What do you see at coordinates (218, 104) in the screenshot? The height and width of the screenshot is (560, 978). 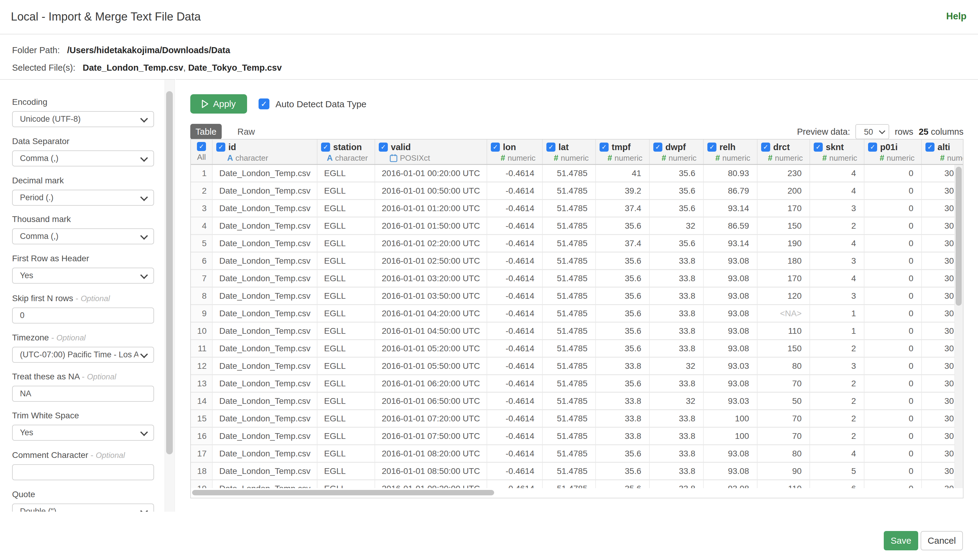 I see `apply-button: Apply` at bounding box center [218, 104].